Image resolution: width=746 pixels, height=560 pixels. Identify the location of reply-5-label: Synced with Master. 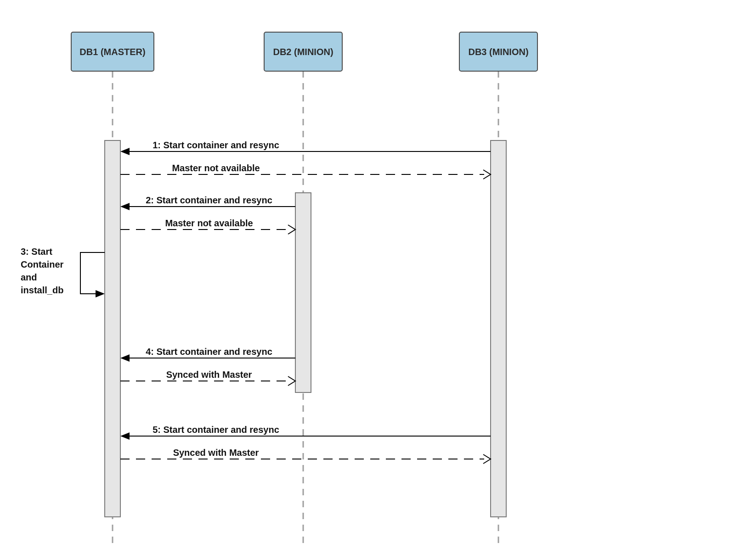
(216, 453).